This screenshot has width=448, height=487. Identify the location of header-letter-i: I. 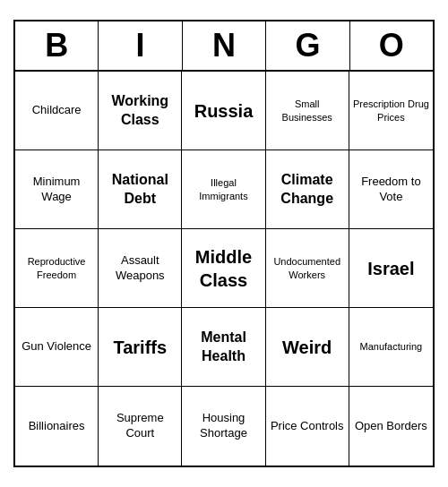
(140, 46).